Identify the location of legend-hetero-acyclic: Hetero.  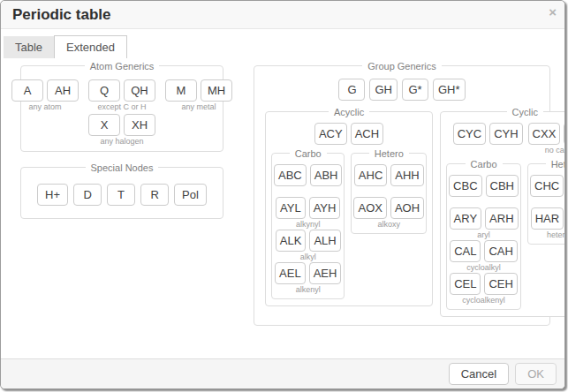
(389, 154).